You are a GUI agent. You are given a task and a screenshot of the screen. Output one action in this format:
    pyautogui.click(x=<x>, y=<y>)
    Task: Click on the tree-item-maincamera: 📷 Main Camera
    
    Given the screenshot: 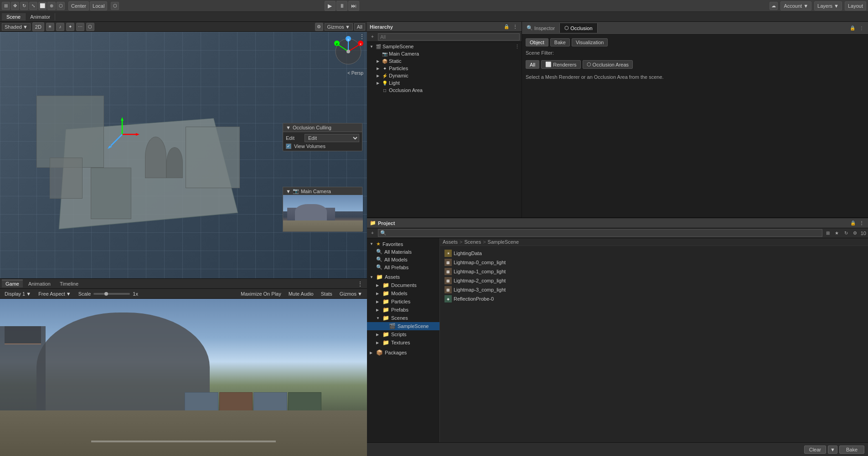 What is the action you would take?
    pyautogui.click(x=444, y=54)
    